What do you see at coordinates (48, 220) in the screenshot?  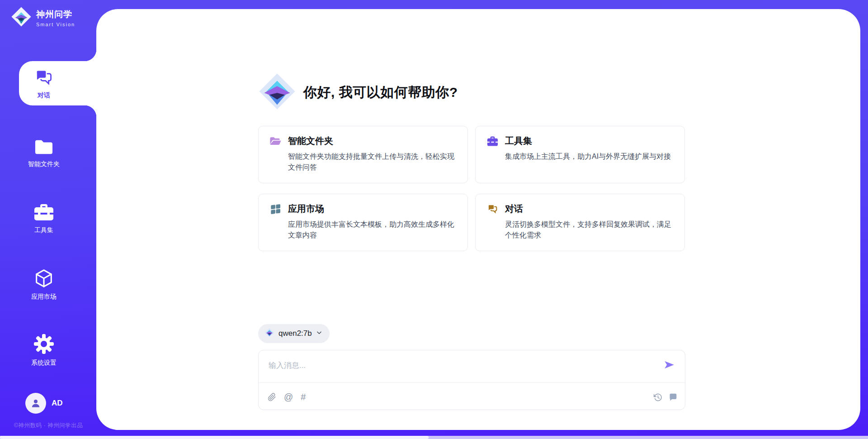 I see `sidebar: 神州问学 Smart Vision 对话 智能文件夹` at bounding box center [48, 220].